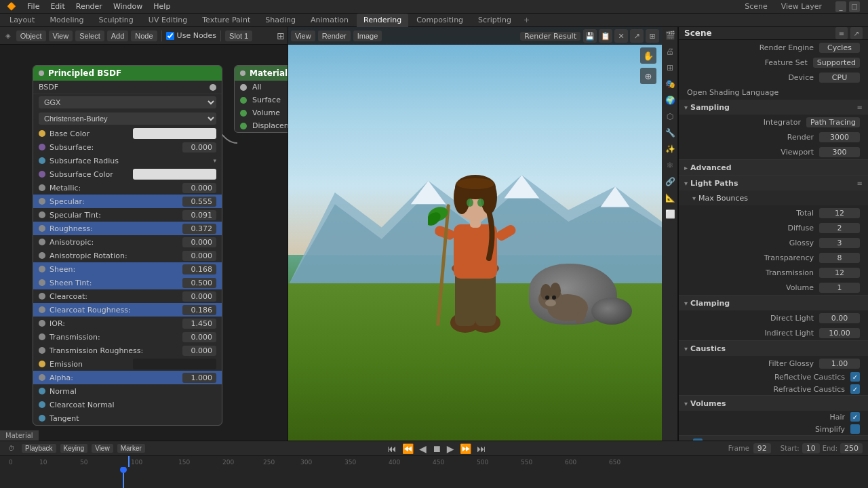 This screenshot has height=488, width=868. Describe the element at coordinates (670, 165) in the screenshot. I see `physics-tab: ⚛` at that location.